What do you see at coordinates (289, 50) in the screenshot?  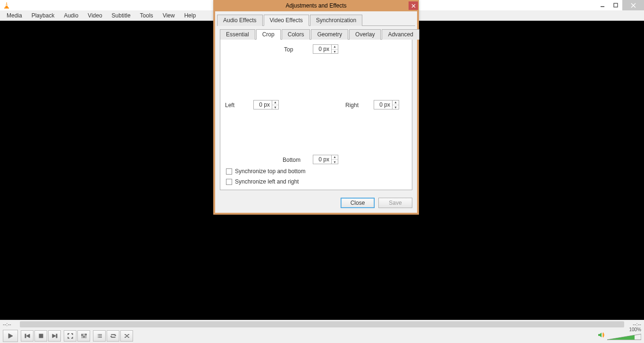 I see `crop-top-label: Top` at bounding box center [289, 50].